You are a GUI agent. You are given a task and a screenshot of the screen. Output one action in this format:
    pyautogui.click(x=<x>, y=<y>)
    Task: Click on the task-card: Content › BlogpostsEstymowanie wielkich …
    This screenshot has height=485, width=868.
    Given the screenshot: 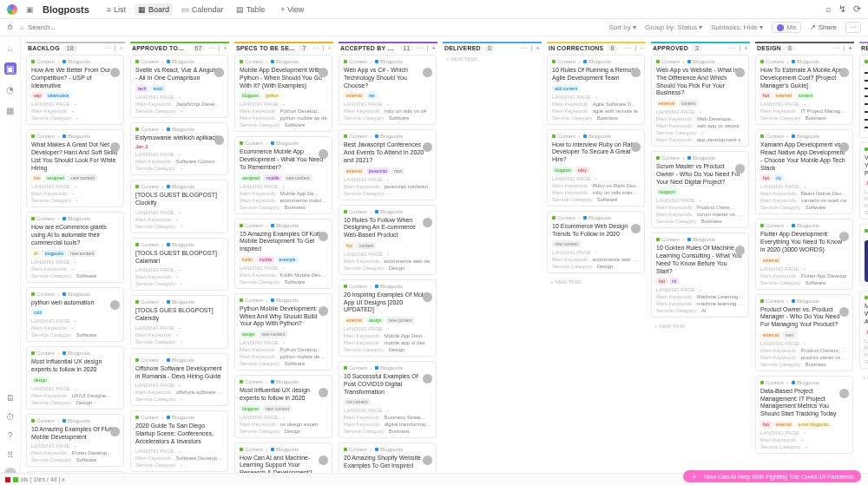 What is the action you would take?
    pyautogui.click(x=179, y=149)
    